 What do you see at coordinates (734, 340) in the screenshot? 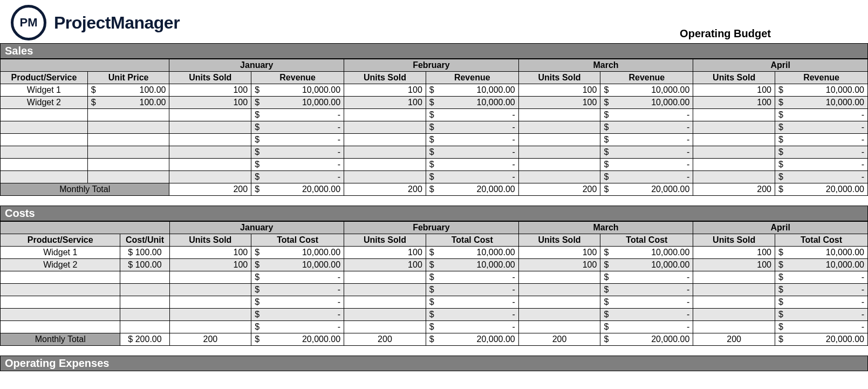
I see `costs-total-units-apr: 200` at bounding box center [734, 340].